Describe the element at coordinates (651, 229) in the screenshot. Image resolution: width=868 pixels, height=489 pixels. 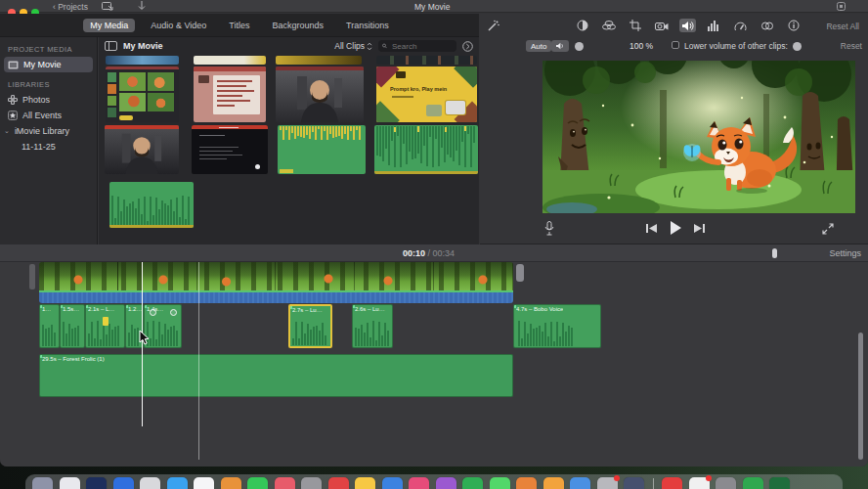
I see `previous-frame-button` at that location.